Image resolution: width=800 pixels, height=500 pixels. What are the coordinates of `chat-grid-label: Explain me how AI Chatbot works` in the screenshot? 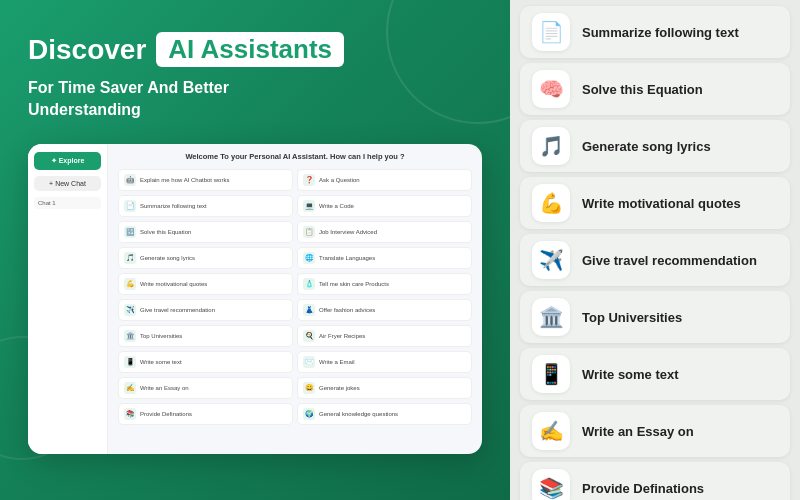 It's located at (184, 180).